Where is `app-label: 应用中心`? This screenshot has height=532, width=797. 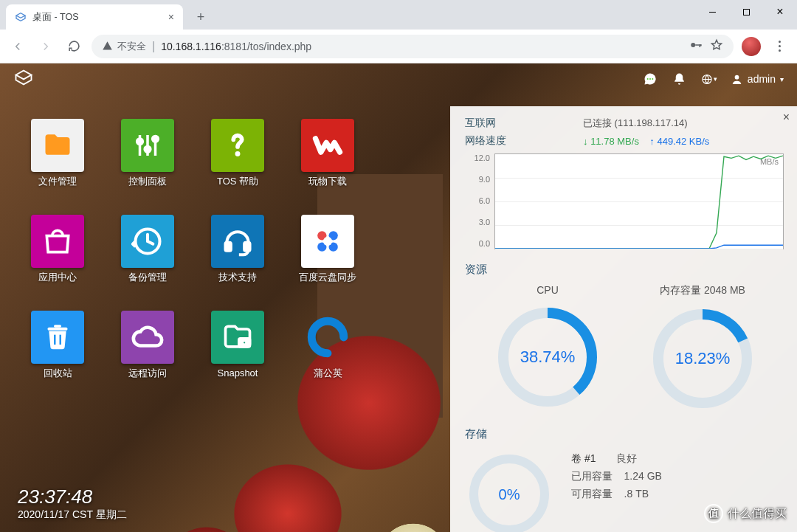 app-label: 应用中心 is located at coordinates (58, 277).